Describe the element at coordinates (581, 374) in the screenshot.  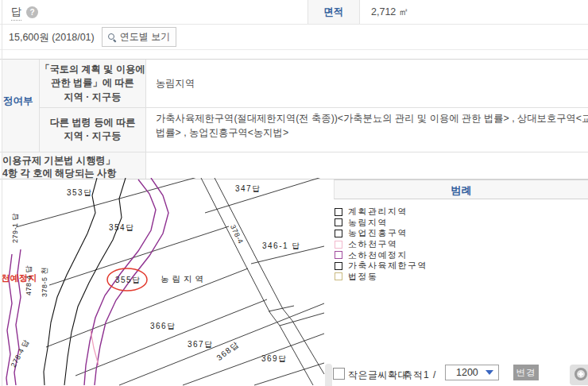
I see `magnifier-plus-icon` at that location.